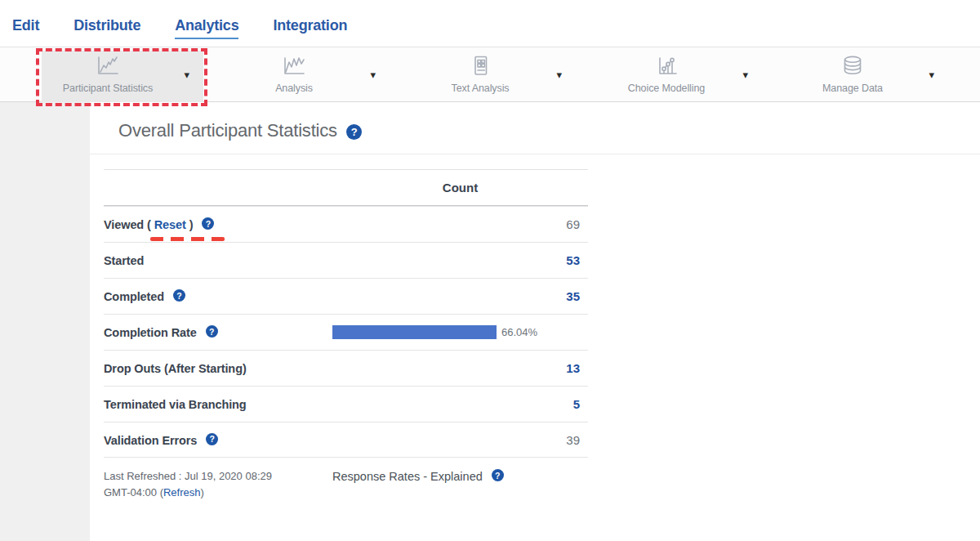 This screenshot has height=541, width=980. Describe the element at coordinates (461, 440) in the screenshot. I see `row-value: 39` at that location.